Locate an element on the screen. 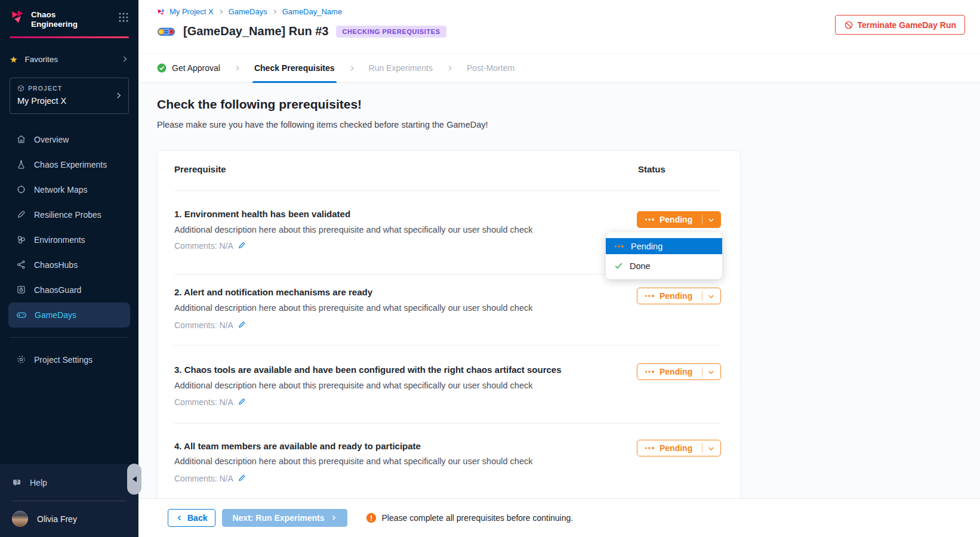 This screenshot has width=980, height=537. sidebar-item-chaoshubs: ChaosHubs is located at coordinates (69, 265).